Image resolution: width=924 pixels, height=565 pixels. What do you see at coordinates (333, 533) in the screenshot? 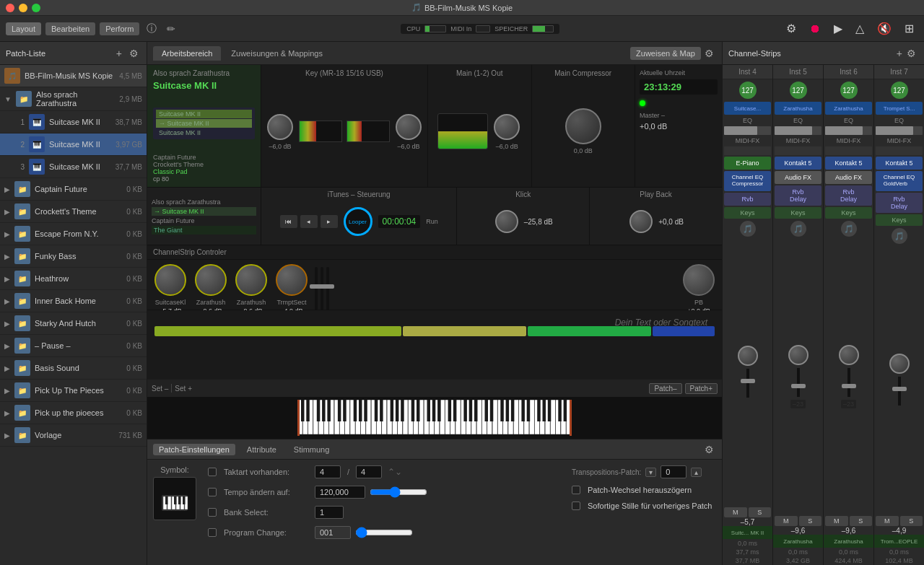
I see `program-change-input` at bounding box center [333, 533].